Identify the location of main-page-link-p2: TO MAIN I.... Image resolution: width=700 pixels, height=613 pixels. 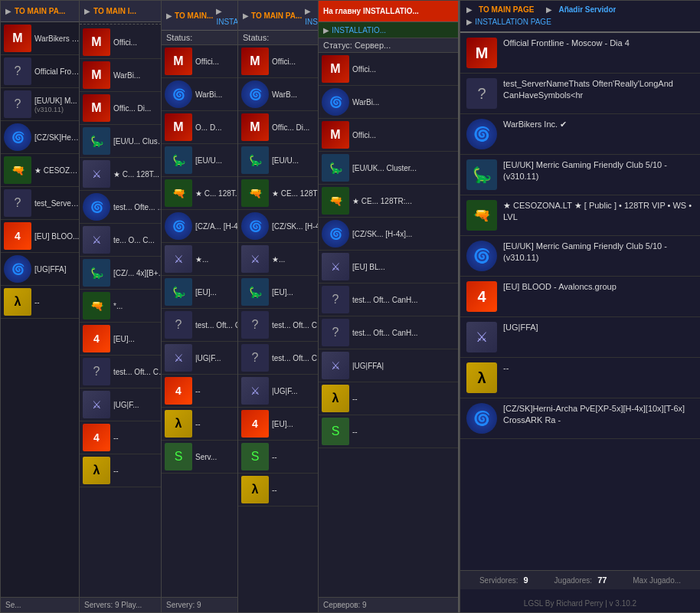
(115, 11).